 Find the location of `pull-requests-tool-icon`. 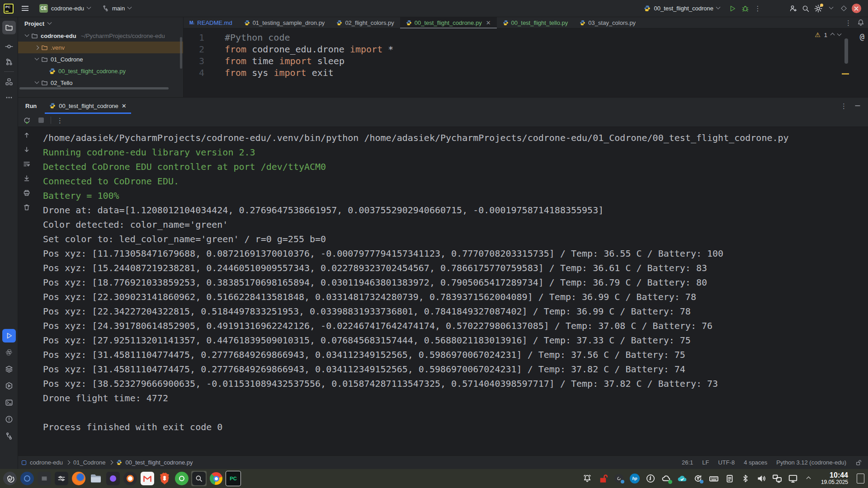

pull-requests-tool-icon is located at coordinates (9, 62).